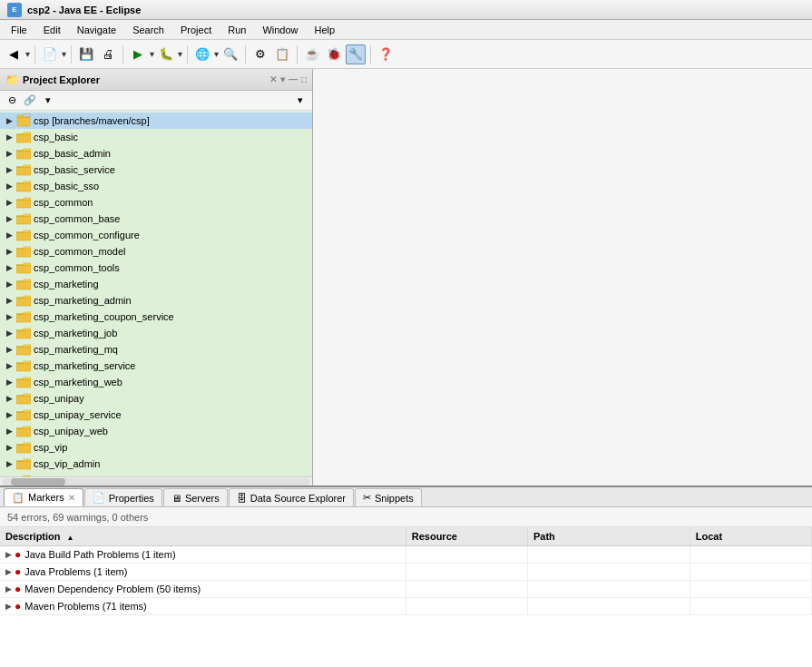  Describe the element at coordinates (203, 536) in the screenshot. I see `col-description: Description ▲` at that location.